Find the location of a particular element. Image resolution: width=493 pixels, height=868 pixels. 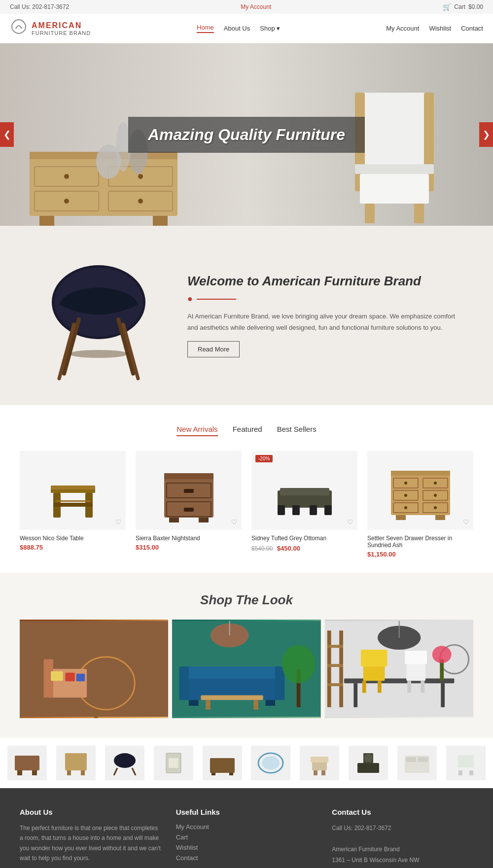

footer: About Us The perfect furniture is that o… is located at coordinates (246, 828).